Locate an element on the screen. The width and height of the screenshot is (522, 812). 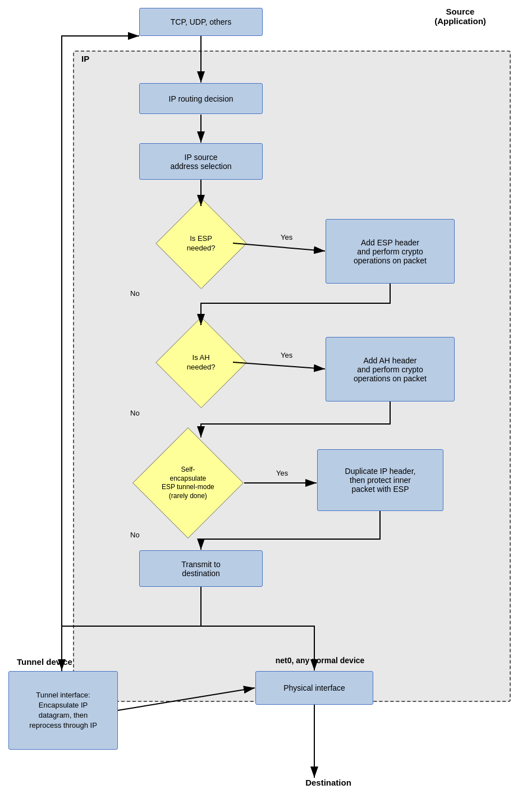
destination-label: Destination is located at coordinates (328, 783).